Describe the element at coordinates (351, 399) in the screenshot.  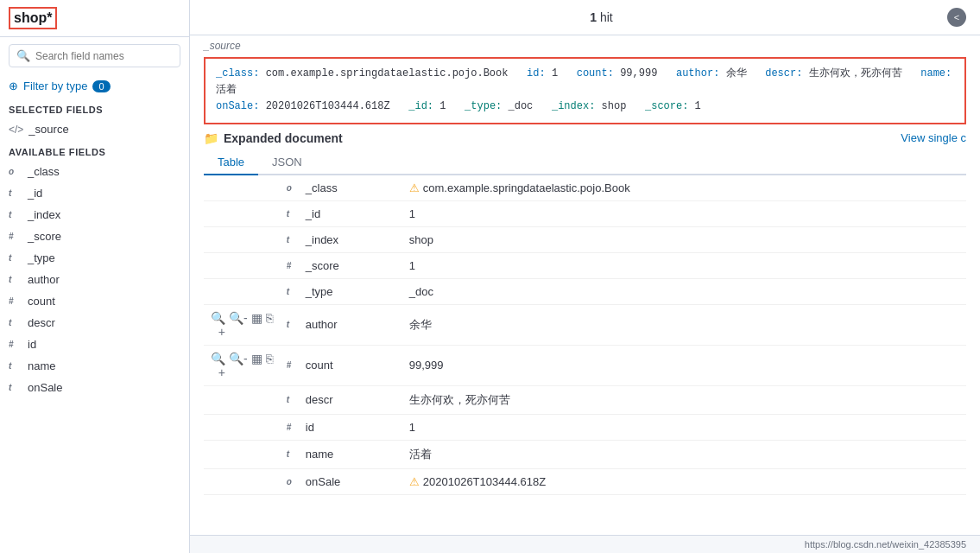
I see `row-field: descr` at that location.